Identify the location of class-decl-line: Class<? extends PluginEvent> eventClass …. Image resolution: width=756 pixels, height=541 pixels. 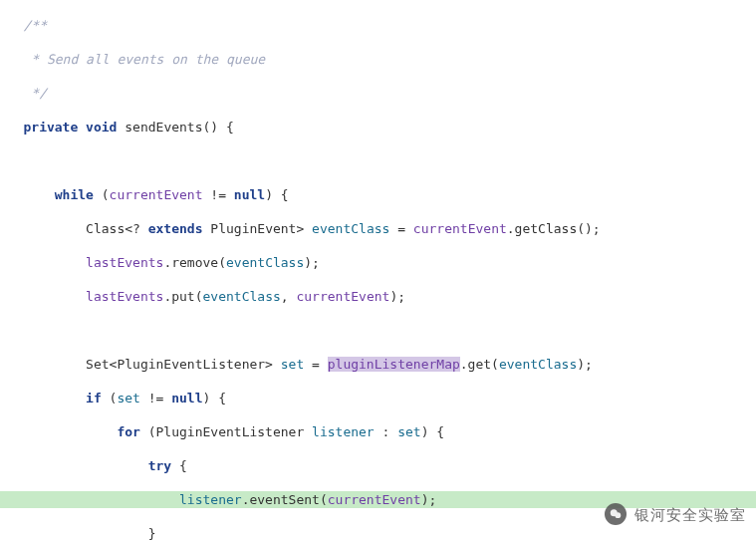
(378, 229).